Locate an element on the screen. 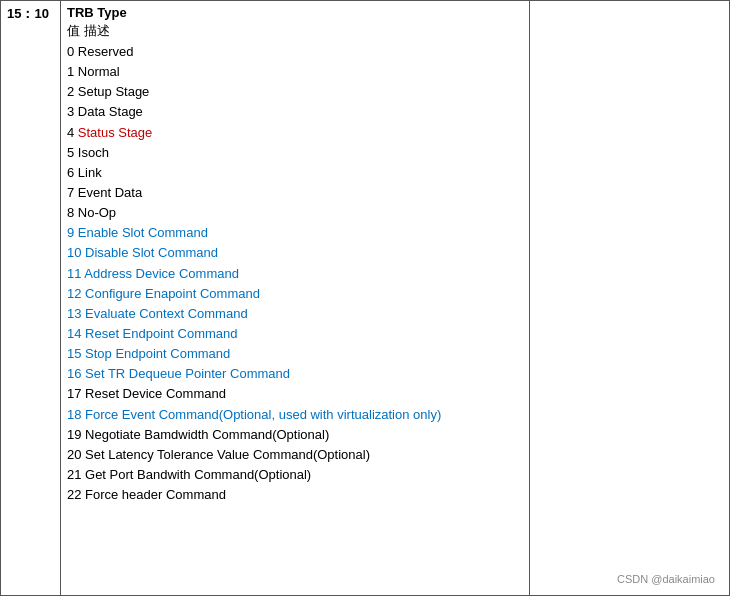 This screenshot has height=596, width=730. item-number: 4 is located at coordinates (72, 132).